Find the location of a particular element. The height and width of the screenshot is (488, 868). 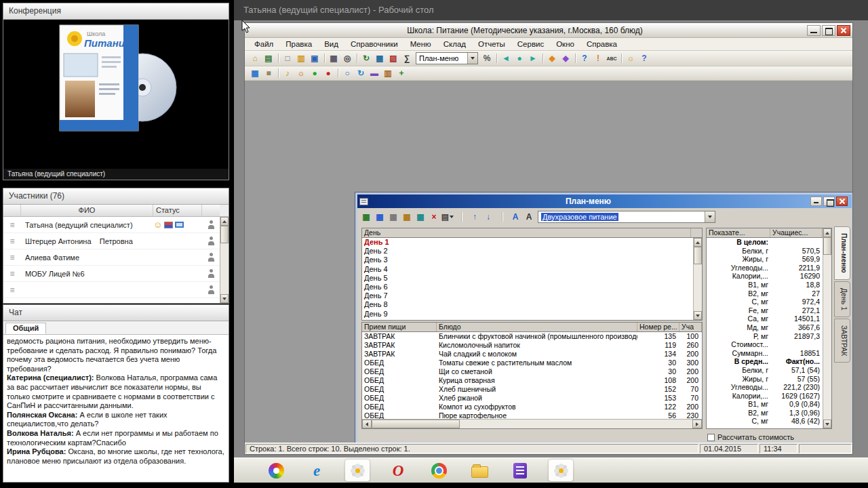

bell-icon: ♪ is located at coordinates (288, 73).